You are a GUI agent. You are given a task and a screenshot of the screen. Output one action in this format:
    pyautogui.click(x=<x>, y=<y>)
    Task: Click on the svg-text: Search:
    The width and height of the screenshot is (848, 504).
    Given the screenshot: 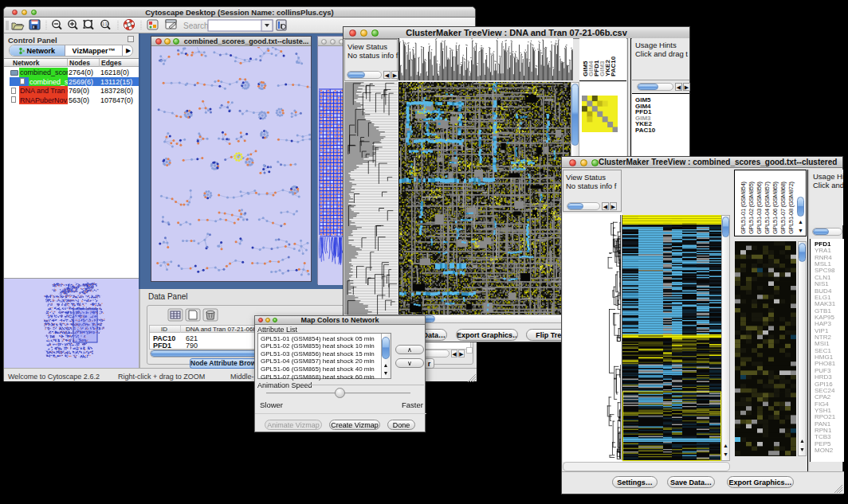 What is the action you would take?
    pyautogui.click(x=197, y=25)
    